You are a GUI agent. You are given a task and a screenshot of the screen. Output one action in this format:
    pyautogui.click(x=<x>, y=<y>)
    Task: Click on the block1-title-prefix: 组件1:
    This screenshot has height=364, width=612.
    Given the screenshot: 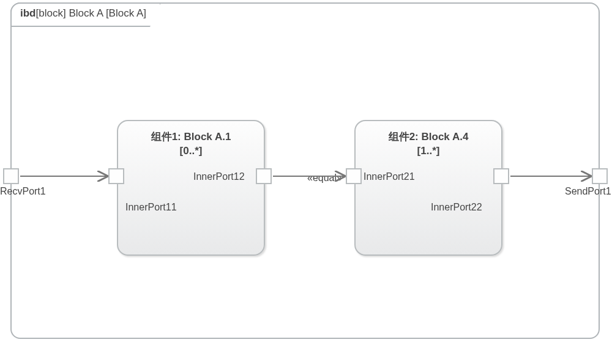 What is the action you would take?
    pyautogui.click(x=166, y=137)
    